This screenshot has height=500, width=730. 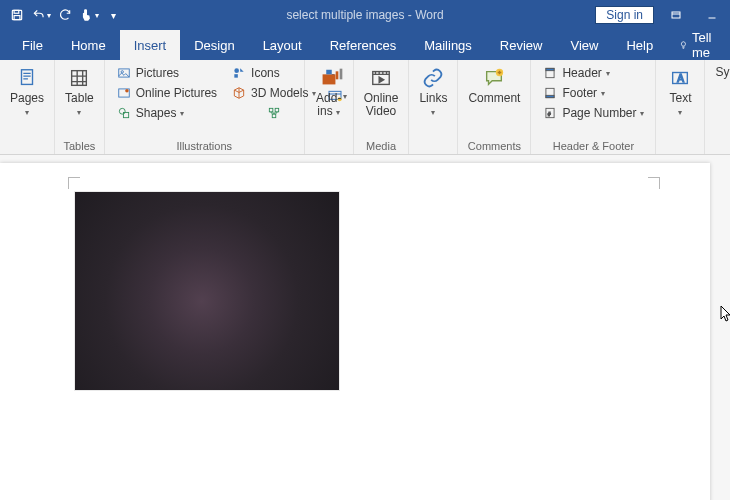 What do you see at coordinates (382, 107) in the screenshot?
I see `group-media: Online Video Media` at bounding box center [382, 107].